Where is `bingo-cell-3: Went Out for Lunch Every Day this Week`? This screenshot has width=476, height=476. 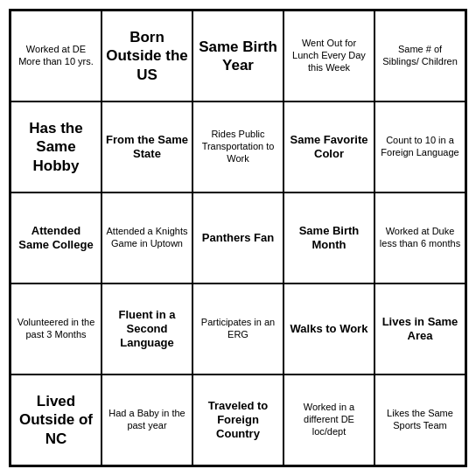
bingo-cell-3: Went Out for Lunch Every Day this Week is located at coordinates (329, 56).